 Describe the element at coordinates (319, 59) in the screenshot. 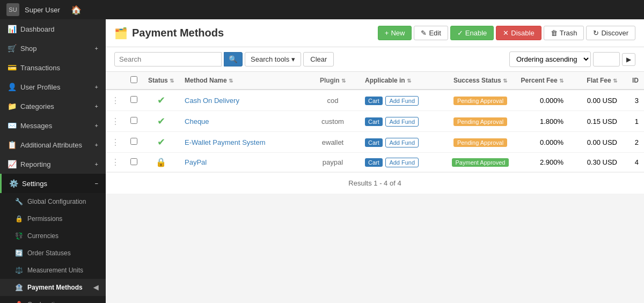

I see `clear-button: Clear` at that location.